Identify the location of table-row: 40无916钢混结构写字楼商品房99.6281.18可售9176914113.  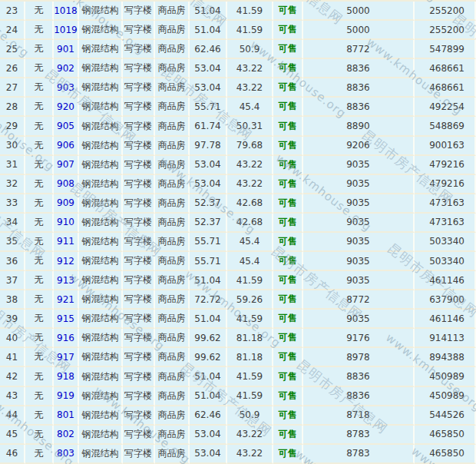
(238, 338).